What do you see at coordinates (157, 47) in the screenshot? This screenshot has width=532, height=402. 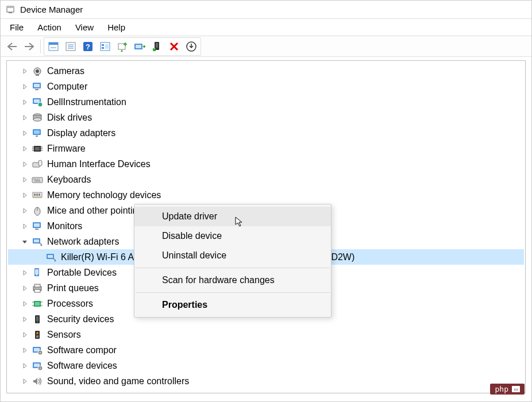 I see `enable-device-button` at bounding box center [157, 47].